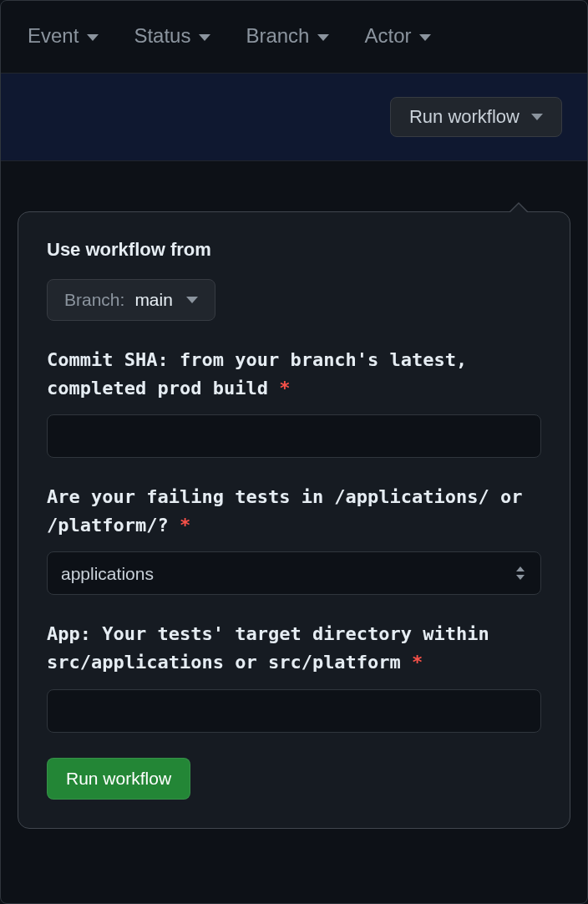  I want to click on filter-event-button: Event, so click(63, 36).